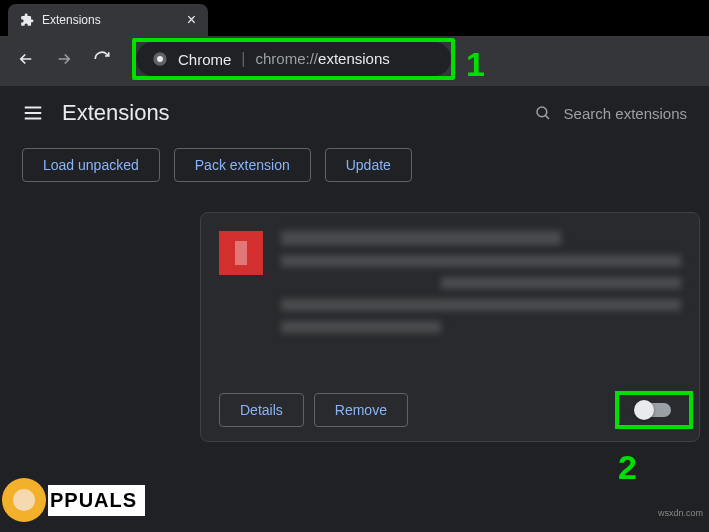 This screenshot has width=709, height=532. What do you see at coordinates (74, 500) in the screenshot?
I see `appuals-logo: PPUALS` at bounding box center [74, 500].